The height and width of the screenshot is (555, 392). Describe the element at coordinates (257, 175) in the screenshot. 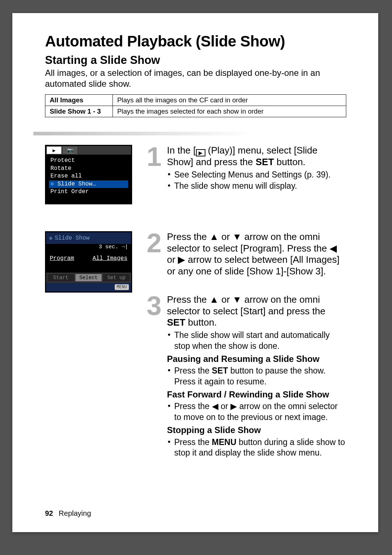

I see `step-1-bullet: See Selecting Menus and Settings (p. 39)…` at that location.